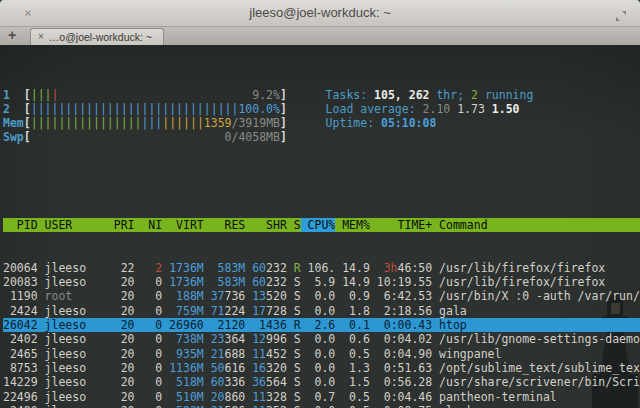 The image size is (640, 408). Describe the element at coordinates (14, 123) in the screenshot. I see `meter-label: Mem` at that location.